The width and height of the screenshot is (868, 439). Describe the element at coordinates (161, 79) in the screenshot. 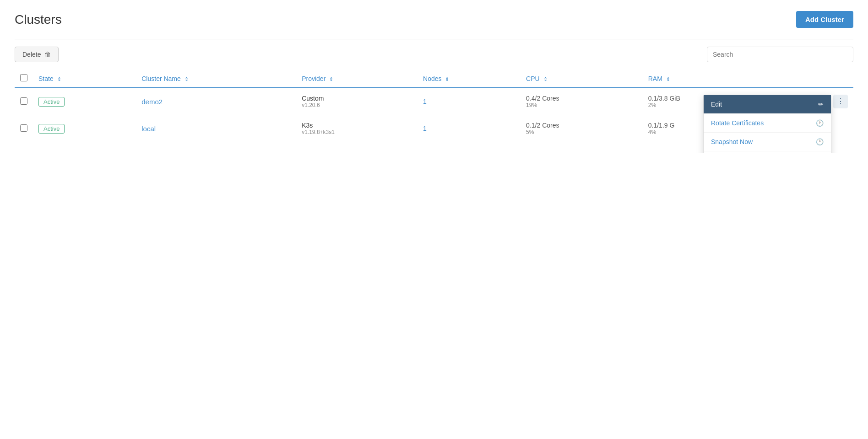

I see `col-header-cluster-name-label: Cluster Name` at that location.